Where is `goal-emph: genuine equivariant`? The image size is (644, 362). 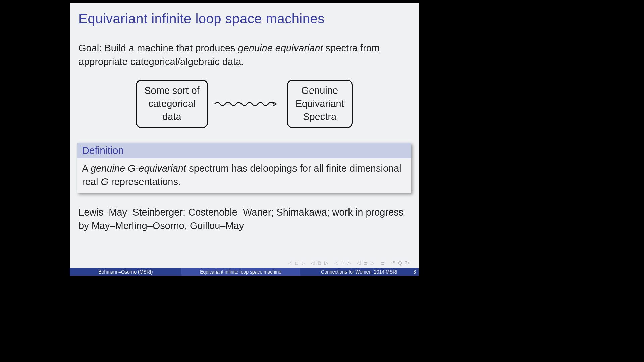 goal-emph: genuine equivariant is located at coordinates (280, 48).